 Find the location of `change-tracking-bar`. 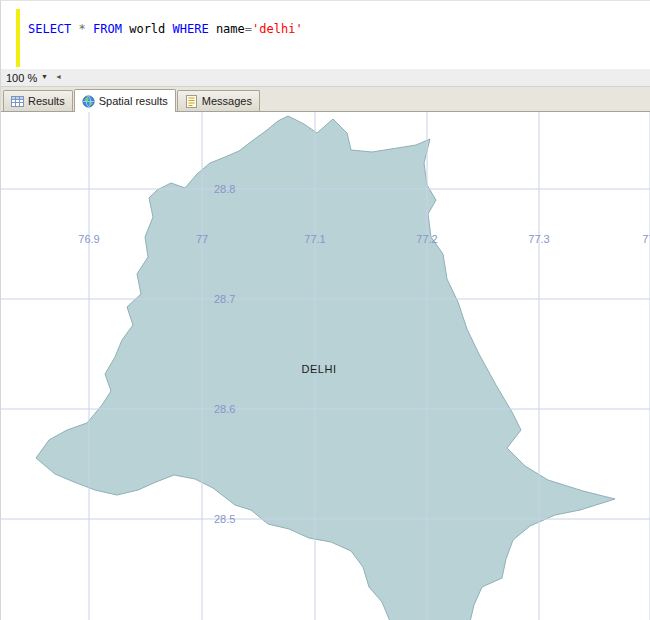

change-tracking-bar is located at coordinates (18, 38).